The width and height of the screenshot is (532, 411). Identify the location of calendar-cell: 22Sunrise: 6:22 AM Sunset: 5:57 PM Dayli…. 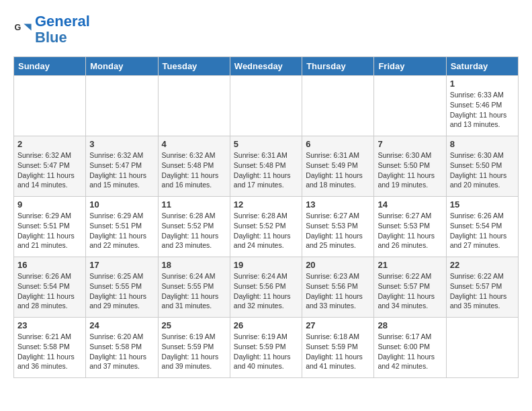
(482, 287).